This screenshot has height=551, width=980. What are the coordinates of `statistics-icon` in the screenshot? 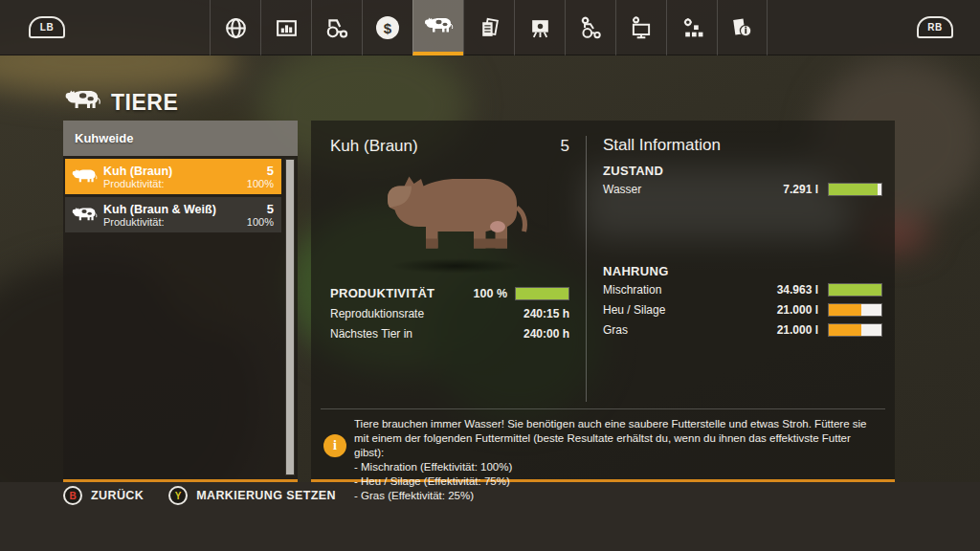 It's located at (287, 29).